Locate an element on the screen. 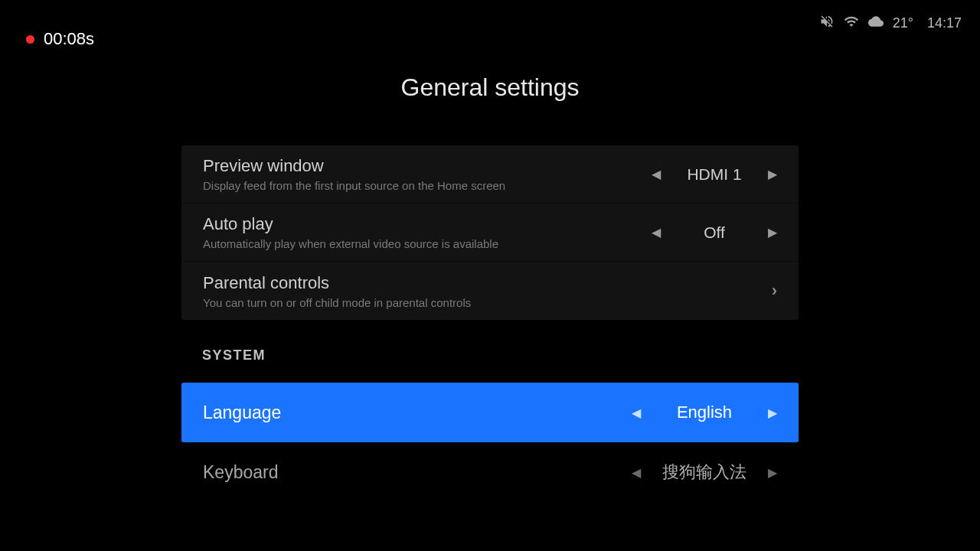 Image resolution: width=980 pixels, height=551 pixels. row-value: English is located at coordinates (704, 412).